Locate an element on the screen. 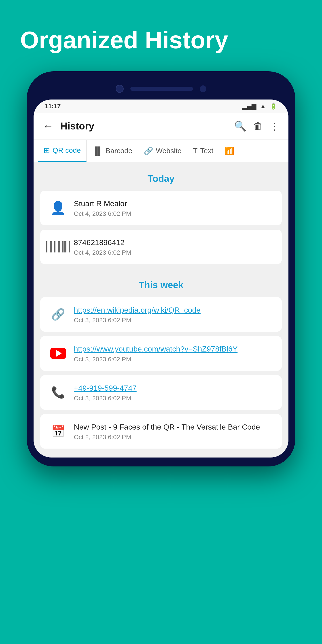 This screenshot has height=644, width=322. history-card-phone: 📞 +49-919-599-4747 Oct 3, 2023 6:02 PM is located at coordinates (161, 392).